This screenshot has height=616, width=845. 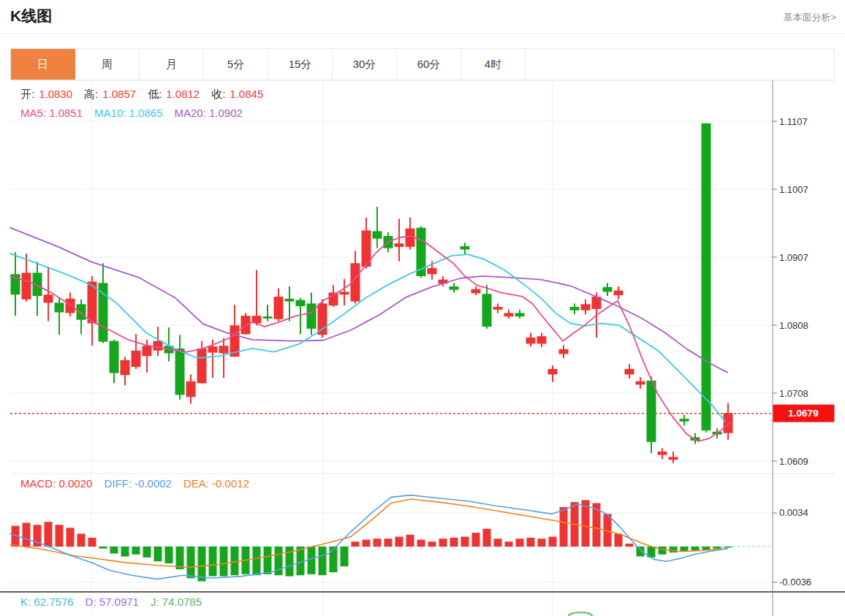 What do you see at coordinates (792, 547) in the screenshot?
I see `macd-axis-labels: 0.0034-0.0036` at bounding box center [792, 547].